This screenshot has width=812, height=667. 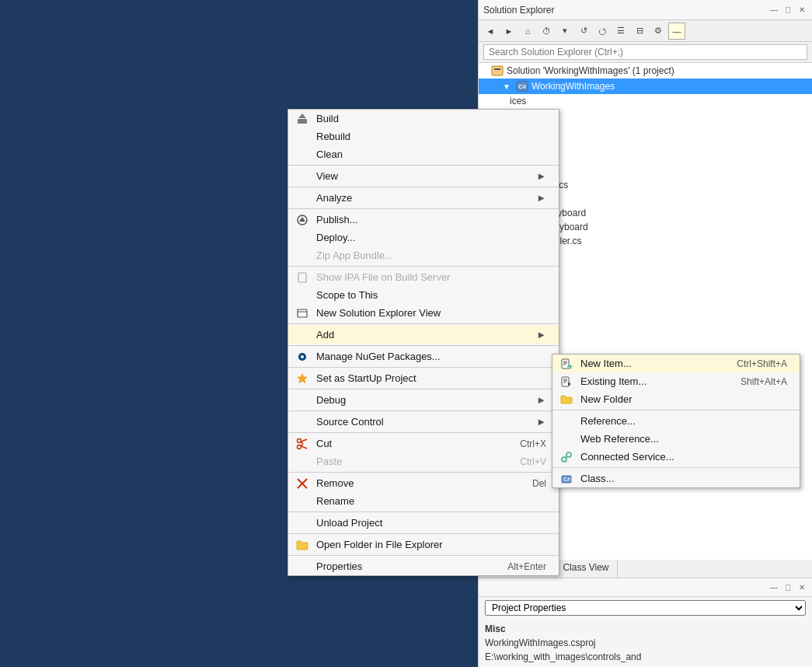 I want to click on se-title-text: Solution Explorer, so click(x=519, y=10).